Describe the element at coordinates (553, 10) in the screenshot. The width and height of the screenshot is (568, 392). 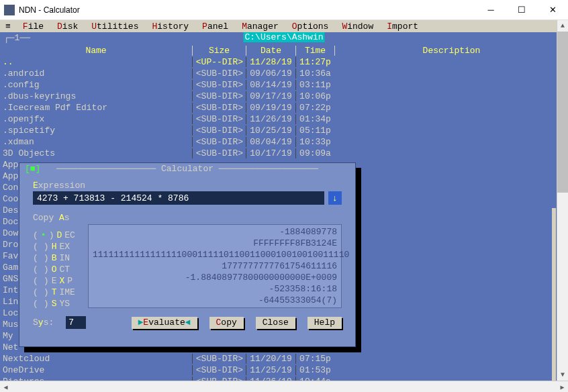
I see `close-button: ✕` at that location.